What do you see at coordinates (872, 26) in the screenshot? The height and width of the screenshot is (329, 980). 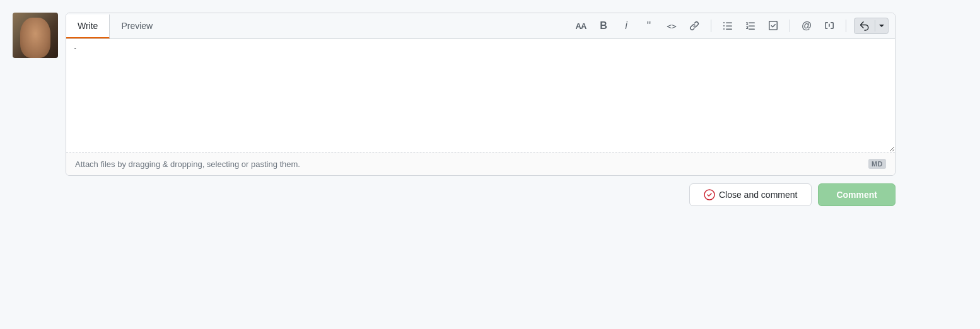 I see `reply-button-group` at bounding box center [872, 26].